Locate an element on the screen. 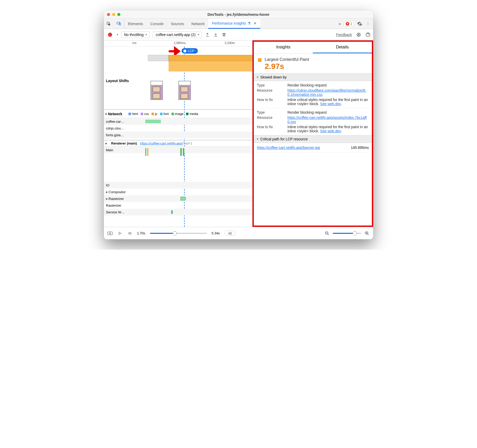  thread-row: Service W… is located at coordinates (178, 212).